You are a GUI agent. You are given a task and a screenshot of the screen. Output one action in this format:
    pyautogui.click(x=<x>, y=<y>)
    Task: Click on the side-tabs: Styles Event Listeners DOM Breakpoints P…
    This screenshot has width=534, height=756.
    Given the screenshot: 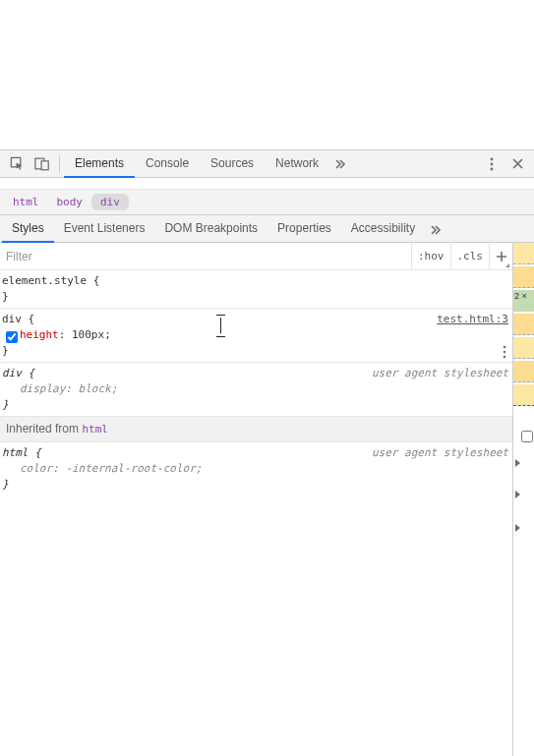 What is the action you would take?
    pyautogui.click(x=267, y=229)
    